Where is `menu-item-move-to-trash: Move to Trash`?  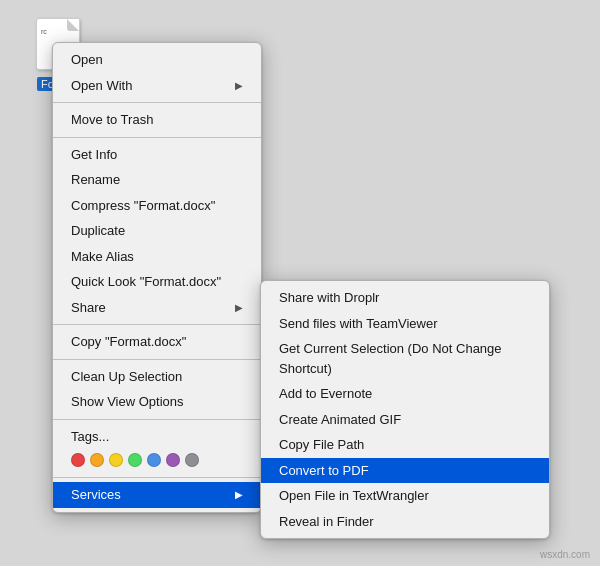
menu-item-move-to-trash: Move to Trash is located at coordinates (157, 120).